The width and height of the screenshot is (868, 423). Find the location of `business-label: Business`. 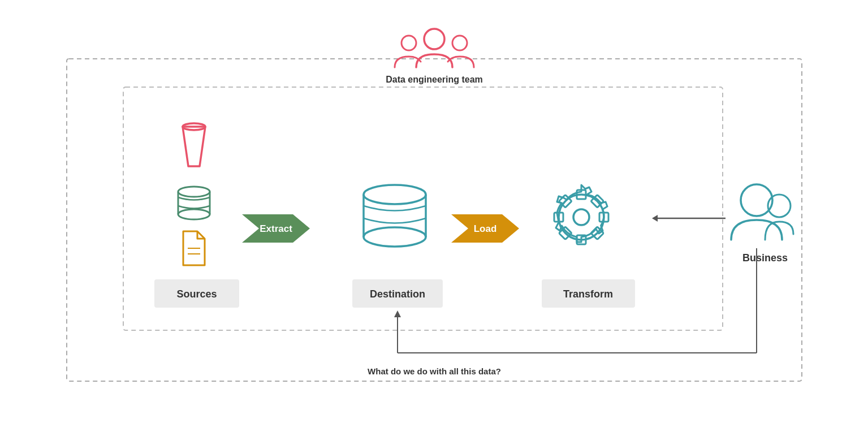

business-label: Business is located at coordinates (765, 258).